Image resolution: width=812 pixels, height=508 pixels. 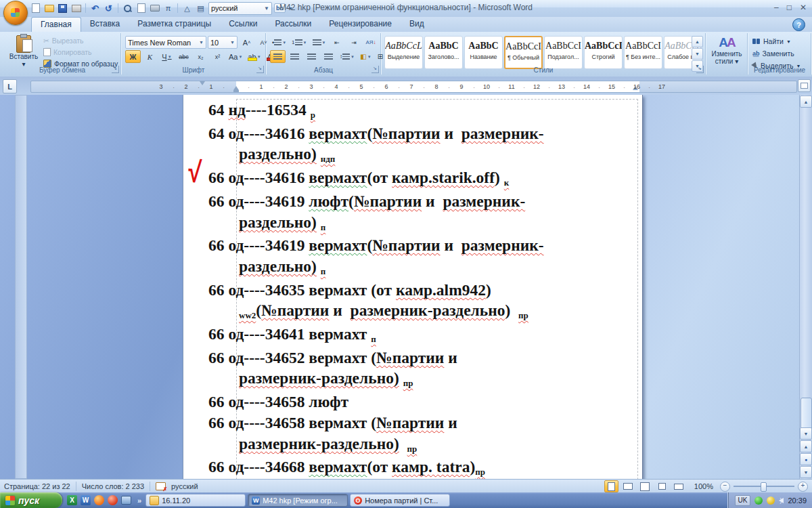 I want to click on excel-icon: X, so click(x=72, y=500).